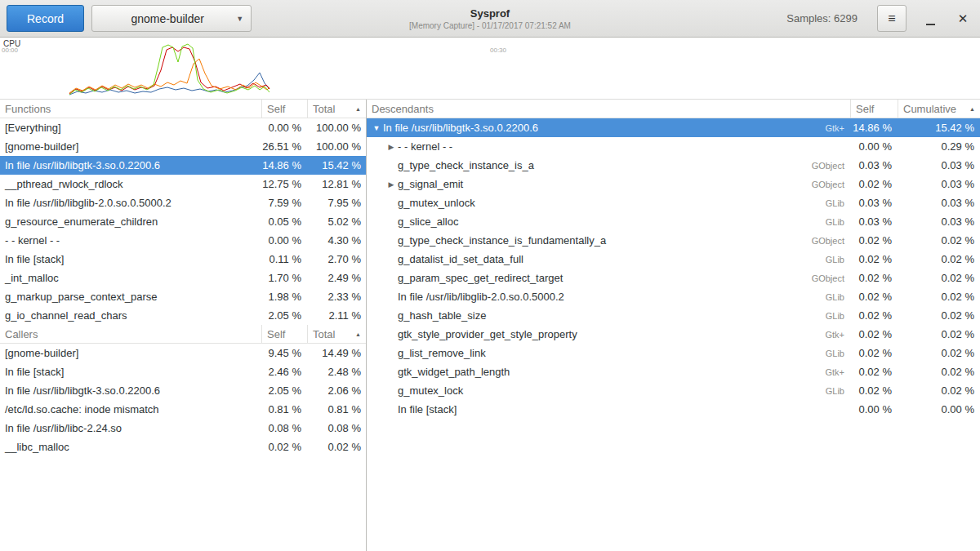 This screenshot has width=980, height=551. Describe the element at coordinates (183, 447) in the screenshot. I see `callers-row: __libc_malloc0.02 %0.02 %` at that location.